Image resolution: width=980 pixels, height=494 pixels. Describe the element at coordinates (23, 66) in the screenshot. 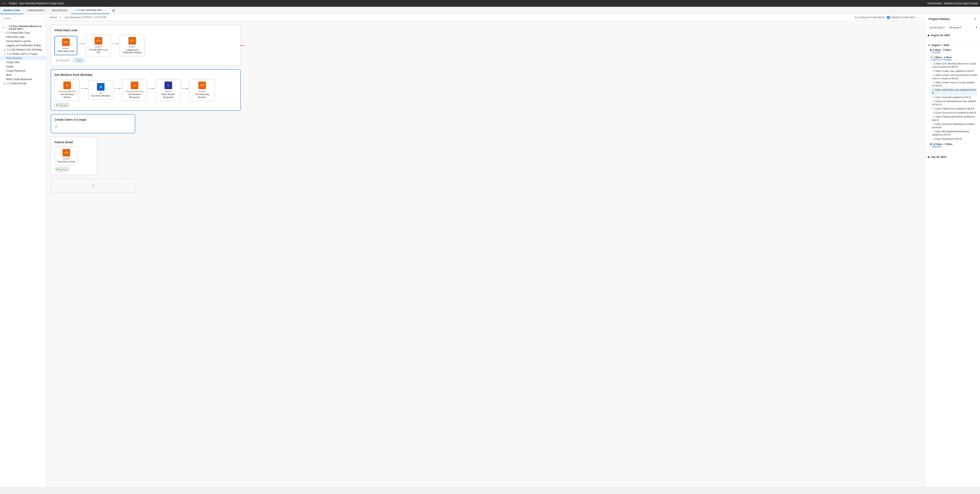

I see `sidebar-item-create: Create` at that location.